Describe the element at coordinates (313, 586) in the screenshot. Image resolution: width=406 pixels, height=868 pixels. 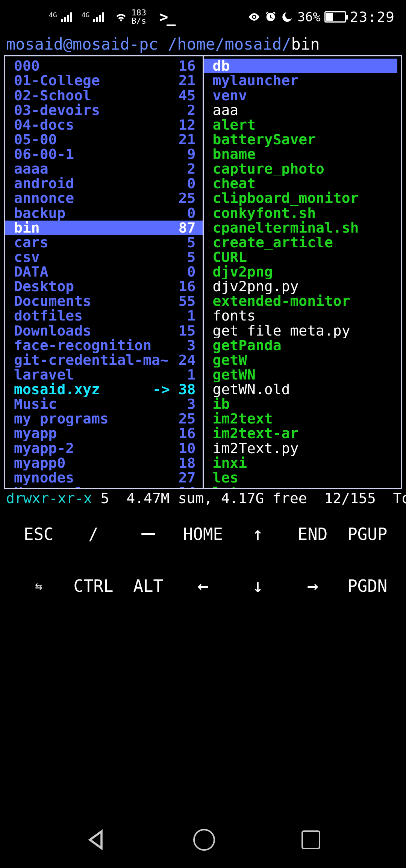
I see `key-→: →` at that location.